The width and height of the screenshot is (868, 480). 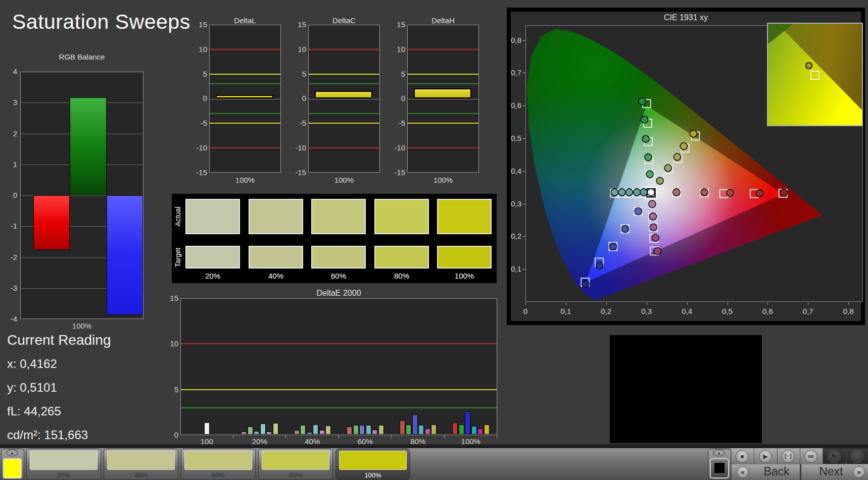 What do you see at coordinates (464, 217) in the screenshot?
I see `actual-swatch-100%` at bounding box center [464, 217].